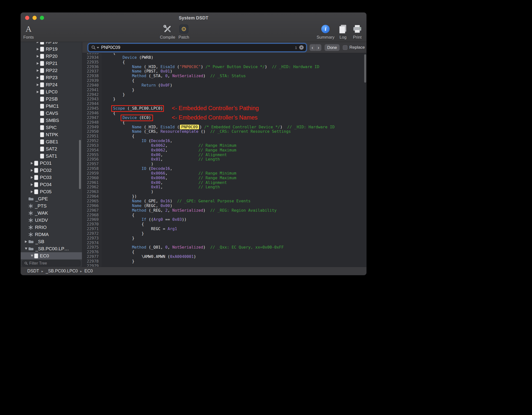  I want to click on toolbar-item-summary: i Summary, so click(326, 32).